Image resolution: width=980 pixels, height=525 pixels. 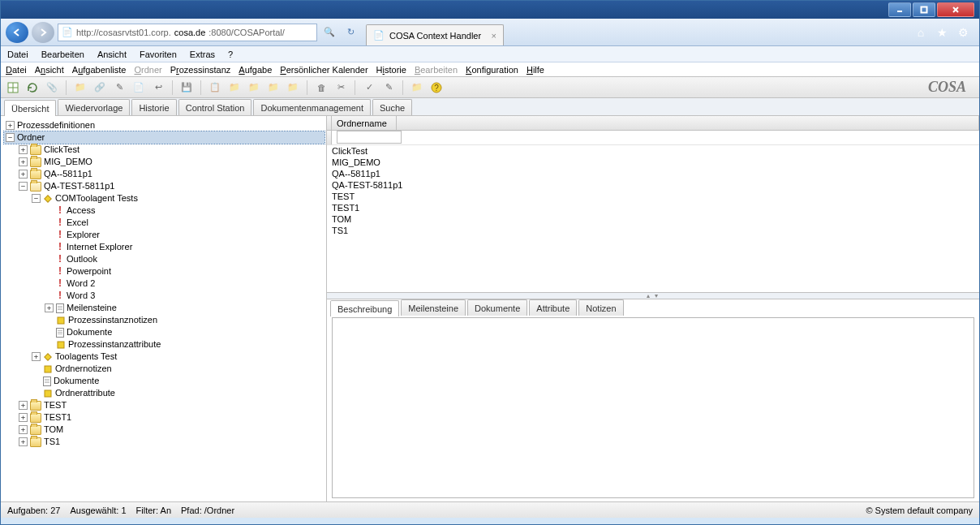 I want to click on tb-icon-8: ↩, so click(x=158, y=88).